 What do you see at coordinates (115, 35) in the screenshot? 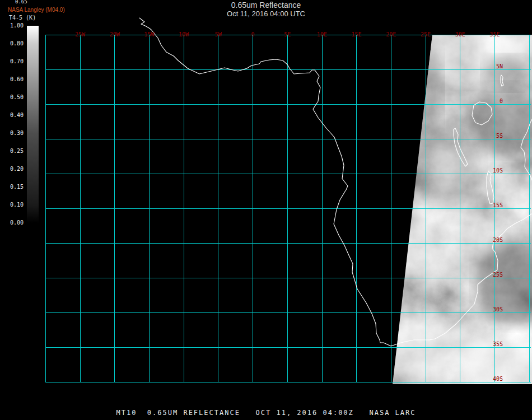
I see `longitude-label: 20W` at bounding box center [115, 35].